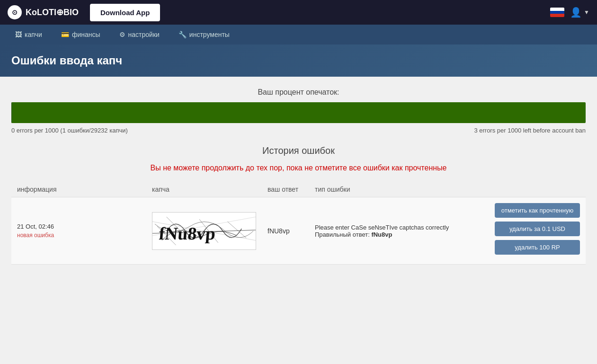 This screenshot has width=597, height=364. What do you see at coordinates (399, 235) in the screenshot?
I see `error-type-line2: Правильный ответ: fNu8vp` at bounding box center [399, 235].